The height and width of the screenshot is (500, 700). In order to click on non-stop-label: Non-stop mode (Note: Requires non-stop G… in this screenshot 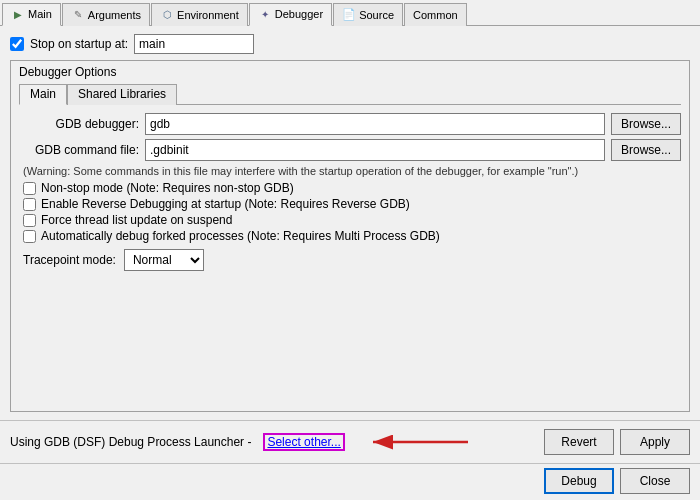, I will do `click(168, 188)`.